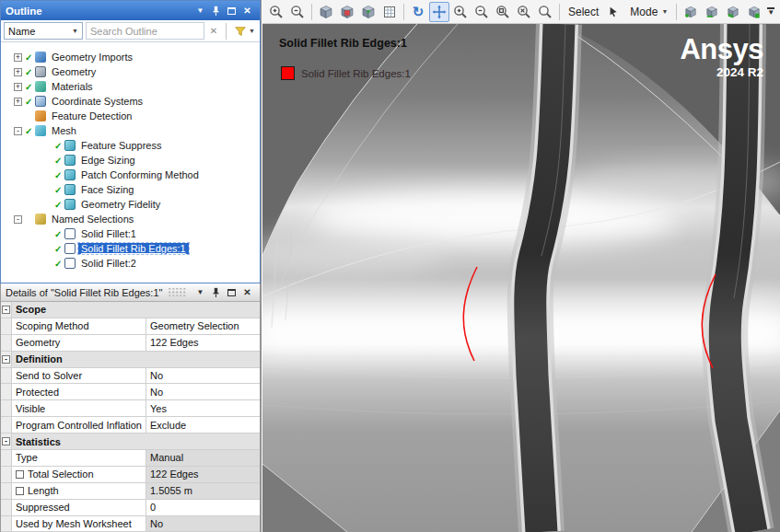 This screenshot has width=780, height=532. Describe the element at coordinates (418, 12) in the screenshot. I see `rotate-icon: ↻` at that location.